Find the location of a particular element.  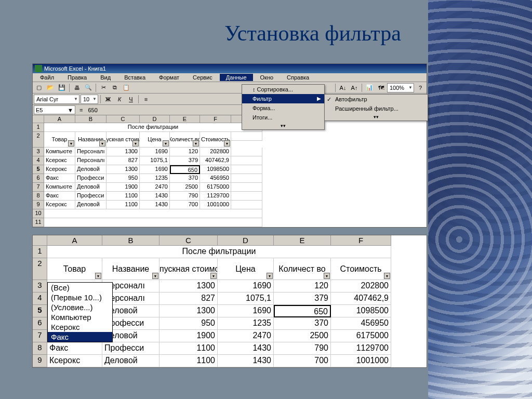

chart-icon: 📊 is located at coordinates (369, 88).